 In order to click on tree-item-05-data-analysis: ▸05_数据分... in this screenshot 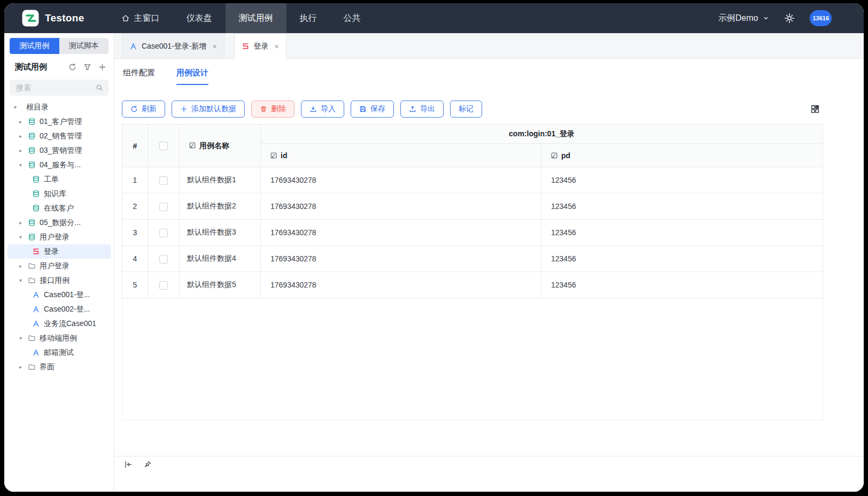, I will do `click(59, 222)`.